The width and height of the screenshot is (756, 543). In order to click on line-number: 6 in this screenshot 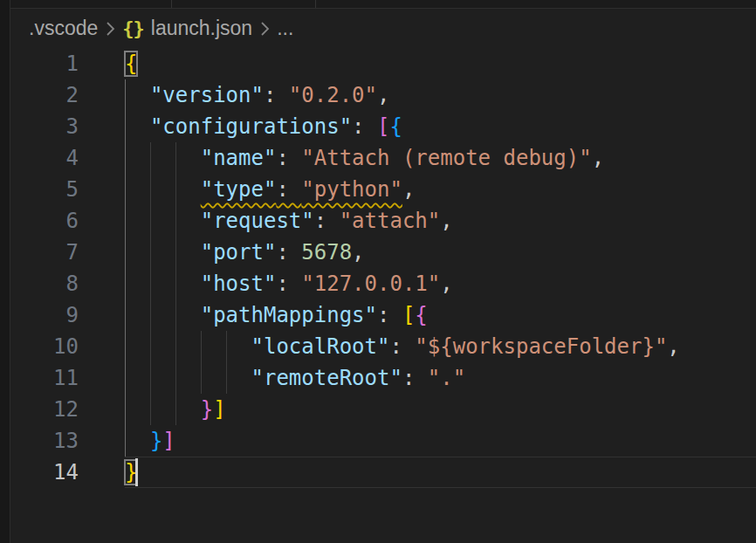, I will do `click(68, 221)`.